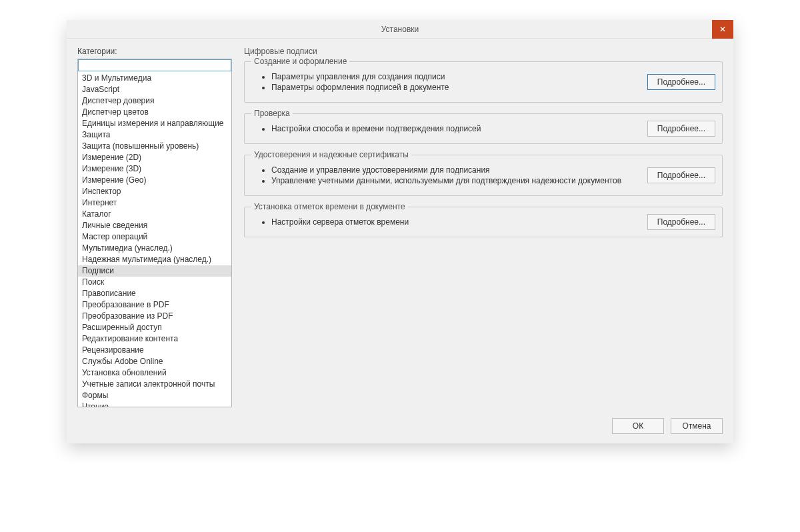 The width and height of the screenshot is (800, 532). What do you see at coordinates (155, 225) in the screenshot?
I see `category-item: Личные сведения` at bounding box center [155, 225].